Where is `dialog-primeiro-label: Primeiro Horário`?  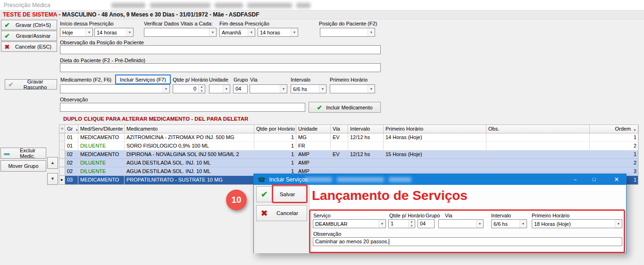 dialog-primeiro-label: Primeiro Horário is located at coordinates (551, 215).